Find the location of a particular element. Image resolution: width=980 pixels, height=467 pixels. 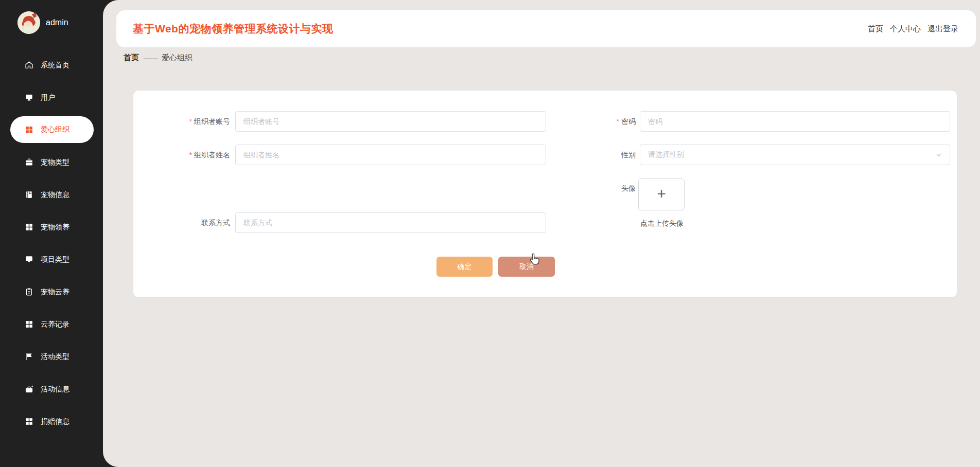

avatar-upload-box: + is located at coordinates (661, 194).